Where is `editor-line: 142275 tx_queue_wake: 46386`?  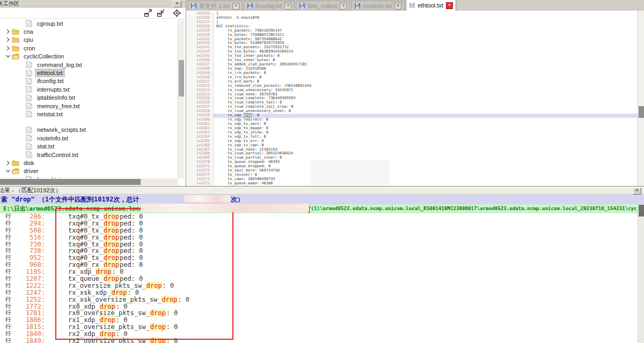 editor-line: 142275 tx_queue_wake: 46386 is located at coordinates (412, 184).